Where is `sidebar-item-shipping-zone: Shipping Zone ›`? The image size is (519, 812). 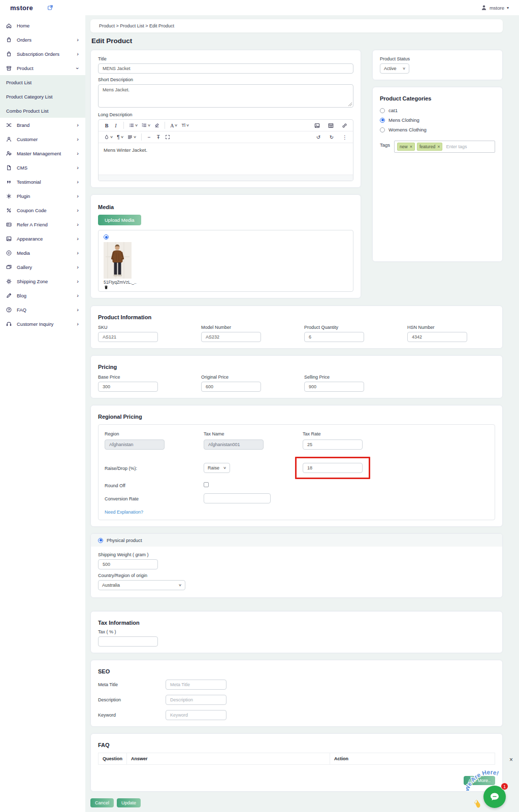 sidebar-item-shipping-zone: Shipping Zone › is located at coordinates (43, 281).